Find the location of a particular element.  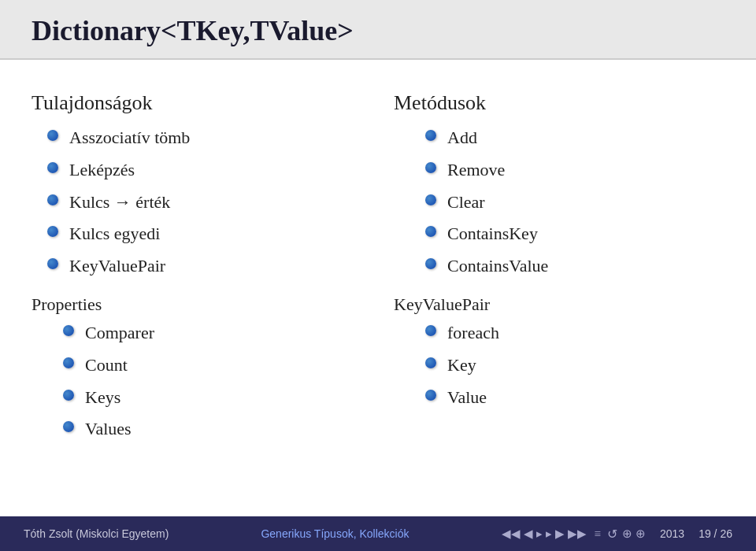

list-item: Values is located at coordinates (213, 430).